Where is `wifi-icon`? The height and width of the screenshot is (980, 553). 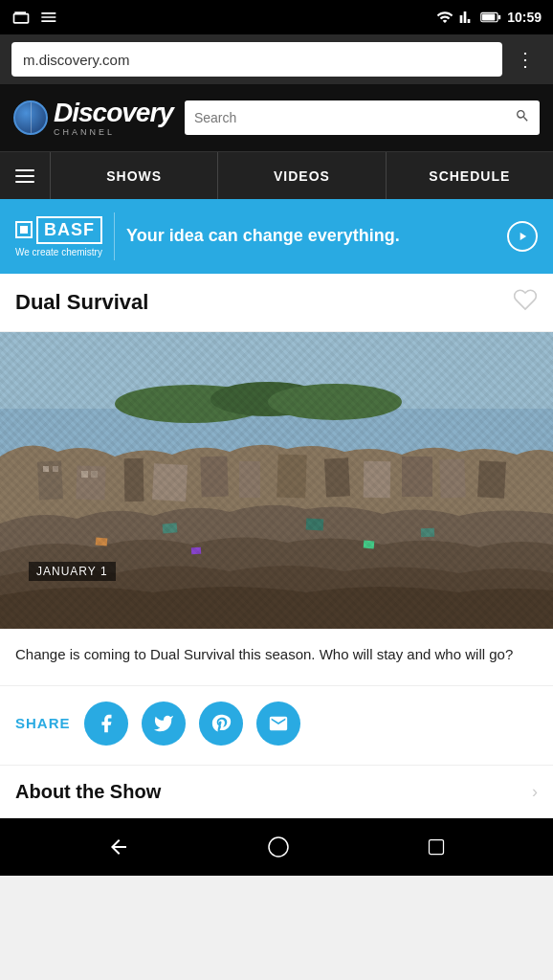 wifi-icon is located at coordinates (445, 17).